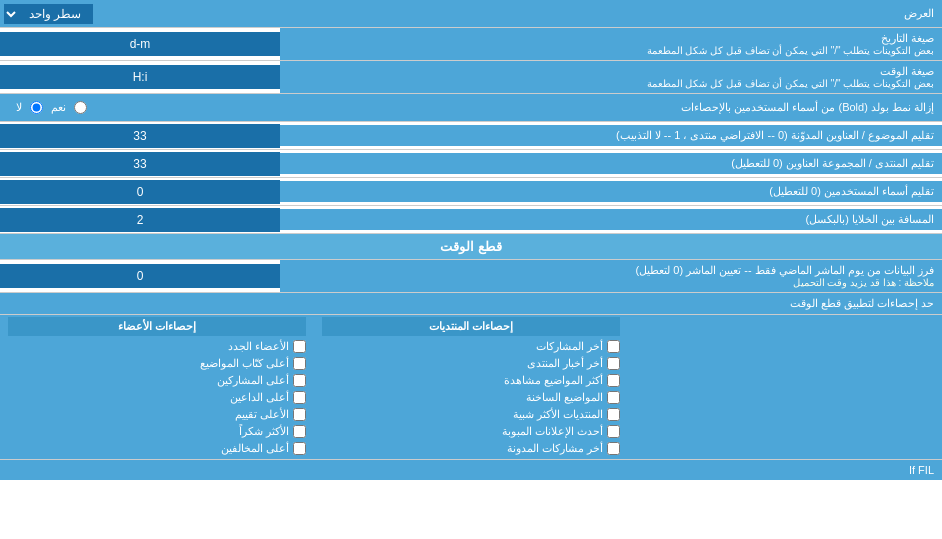  I want to click on col2-item-6: أحدث الإعلانات المبوبة, so click(471, 432).